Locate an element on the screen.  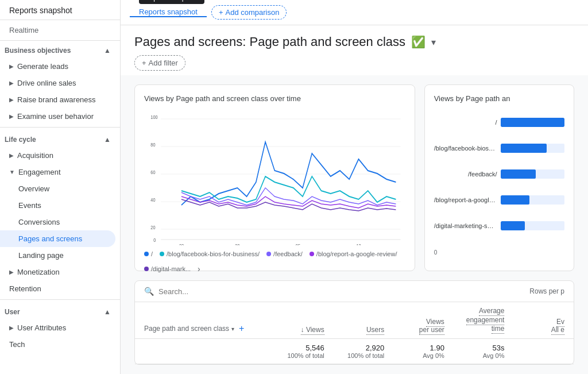
sidebar-item-drive-online-sales: ▶ Drive online sales is located at coordinates (57, 83).